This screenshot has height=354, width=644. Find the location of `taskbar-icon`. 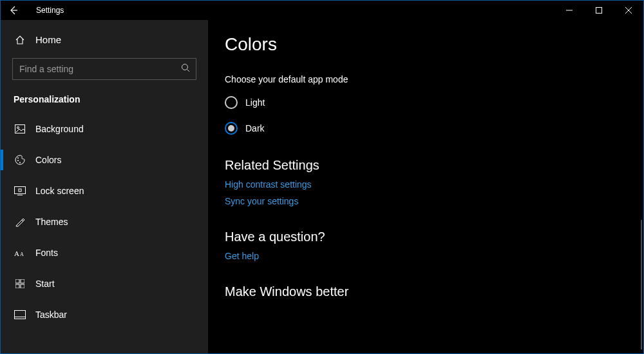

taskbar-icon is located at coordinates (20, 315).